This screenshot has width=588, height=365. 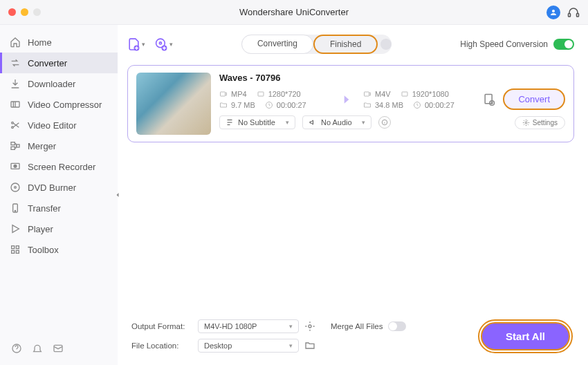 I want to click on sidebar-item-recorder: Screen Recorder, so click(x=59, y=167).